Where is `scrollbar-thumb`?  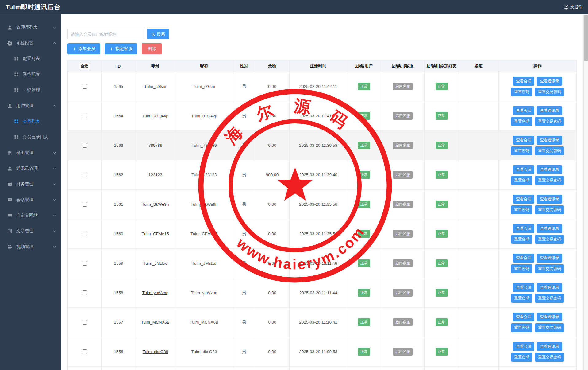 scrollbar-thumb is located at coordinates (586, 38).